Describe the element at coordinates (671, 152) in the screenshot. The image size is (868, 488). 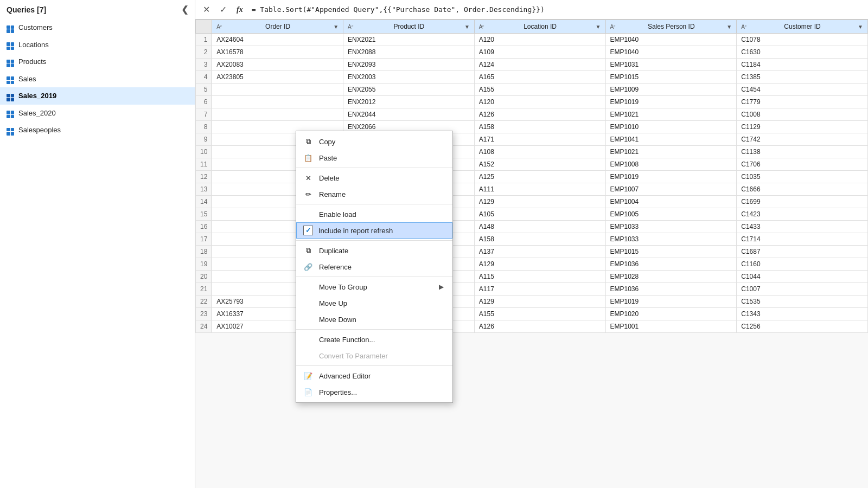
I see `cell-salesperson_id: EMP1021` at that location.